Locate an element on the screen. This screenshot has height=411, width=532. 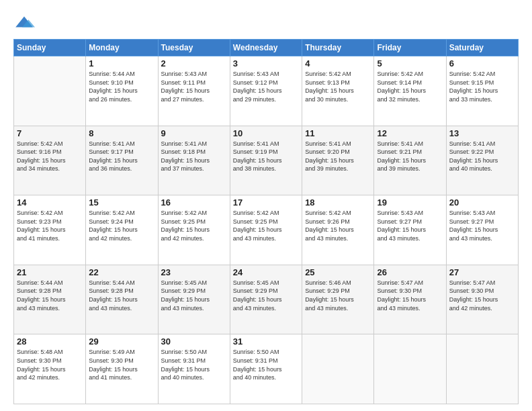
calendar-header: SundayMondayTuesdayWednesdayThursdayFrid… is located at coordinates (266, 48).